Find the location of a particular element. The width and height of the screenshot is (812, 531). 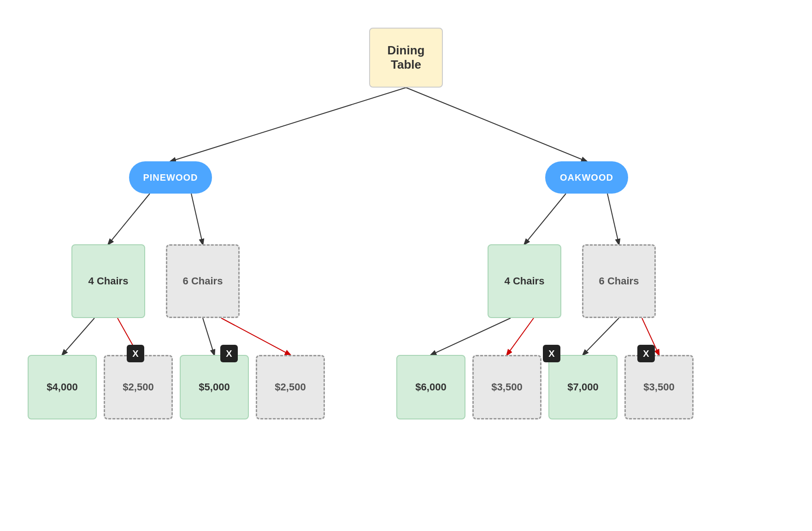

root-node: DiningTable is located at coordinates (406, 58).